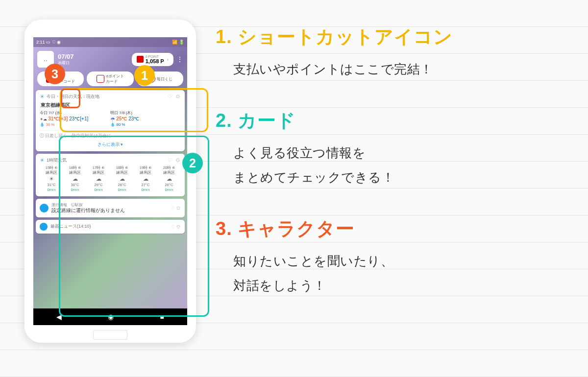 This screenshot has width=588, height=377. What do you see at coordinates (394, 229) in the screenshot?
I see `feature-title: 3. キャラクター` at bounding box center [394, 229].